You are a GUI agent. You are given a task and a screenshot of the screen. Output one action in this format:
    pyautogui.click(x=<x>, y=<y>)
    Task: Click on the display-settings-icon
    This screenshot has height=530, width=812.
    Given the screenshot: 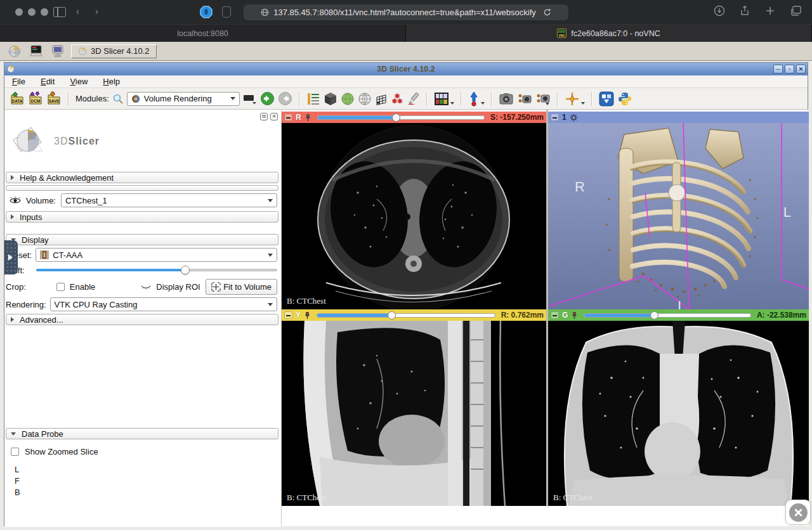 What is the action you would take?
    pyautogui.click(x=58, y=51)
    